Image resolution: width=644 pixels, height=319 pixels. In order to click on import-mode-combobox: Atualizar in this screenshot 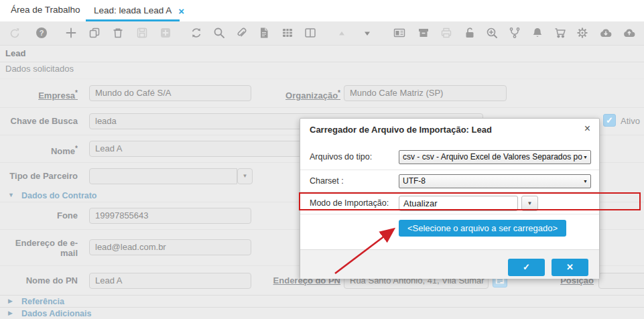, I will do `click(458, 204)`.